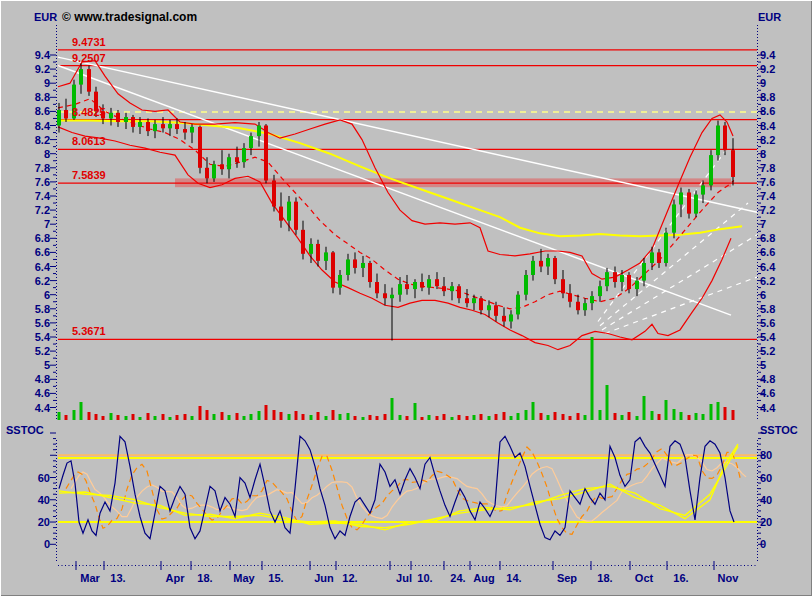 Image resolution: width=812 pixels, height=596 pixels. I want to click on date-tick-label: 16., so click(681, 578).